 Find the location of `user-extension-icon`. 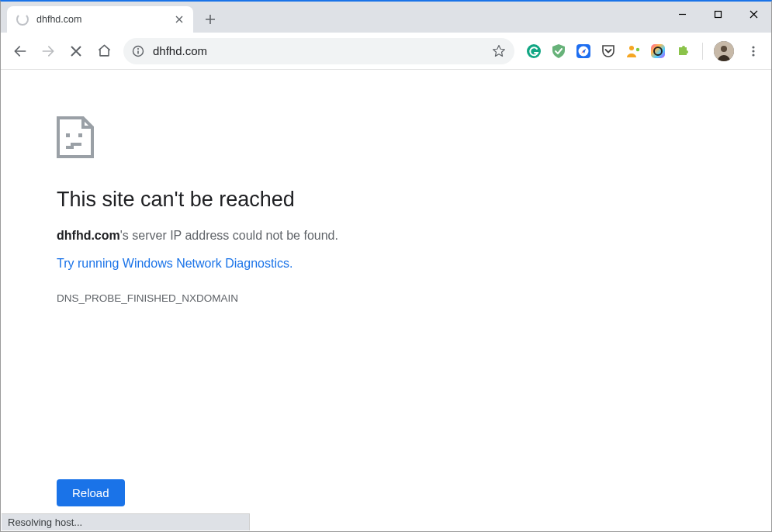

user-extension-icon is located at coordinates (633, 51).